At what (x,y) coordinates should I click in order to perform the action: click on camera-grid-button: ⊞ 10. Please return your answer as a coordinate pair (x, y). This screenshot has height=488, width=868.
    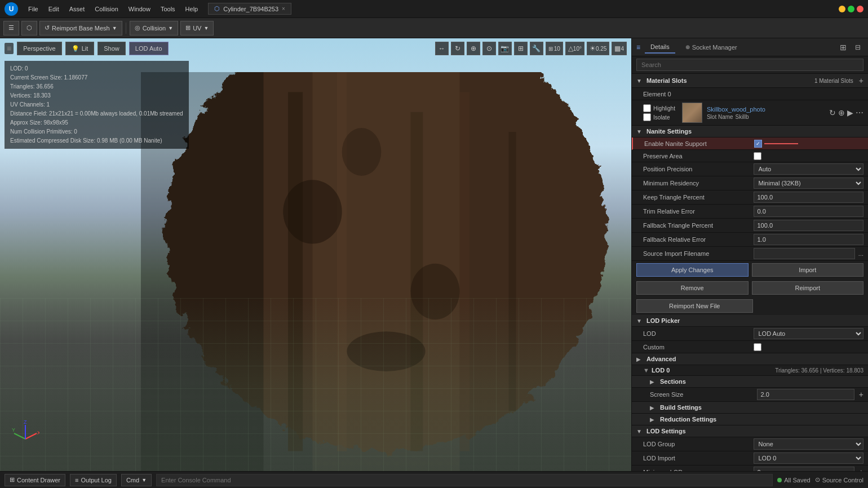
    Looking at the image, I should click on (555, 48).